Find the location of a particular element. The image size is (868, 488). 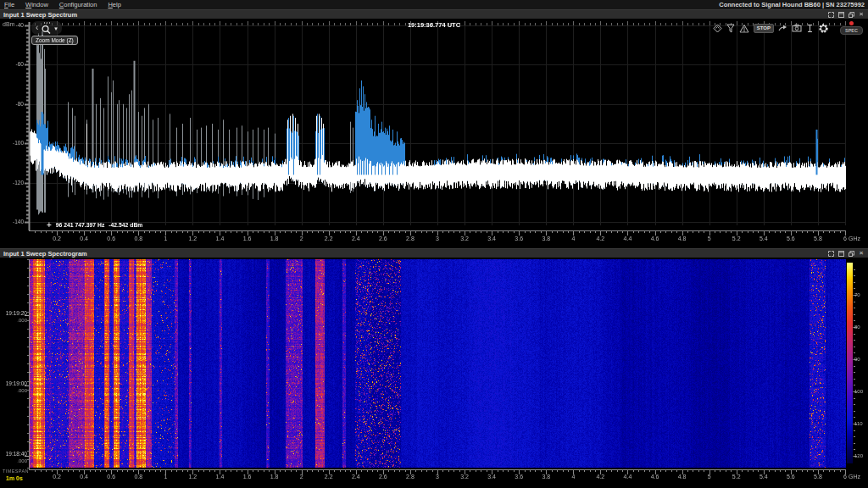

recalibrate-arrow-icon is located at coordinates (783, 28).